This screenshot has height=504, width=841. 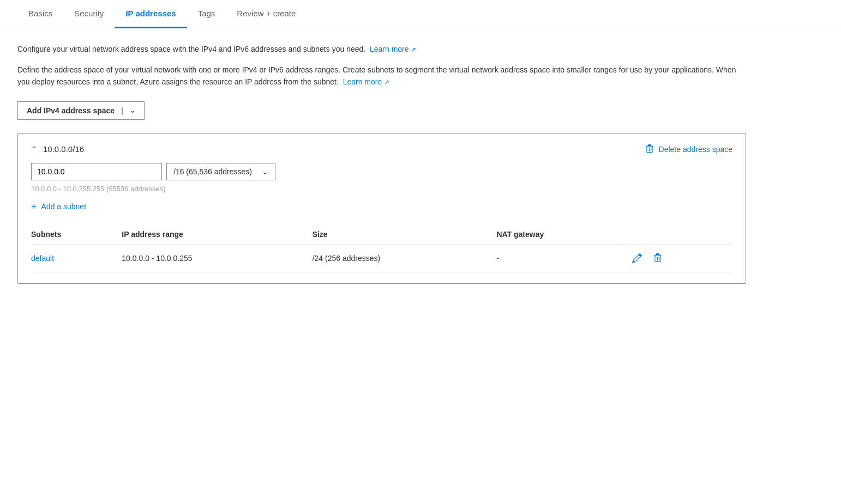 I want to click on tab-ip-addresses: IP addresses, so click(x=151, y=14).